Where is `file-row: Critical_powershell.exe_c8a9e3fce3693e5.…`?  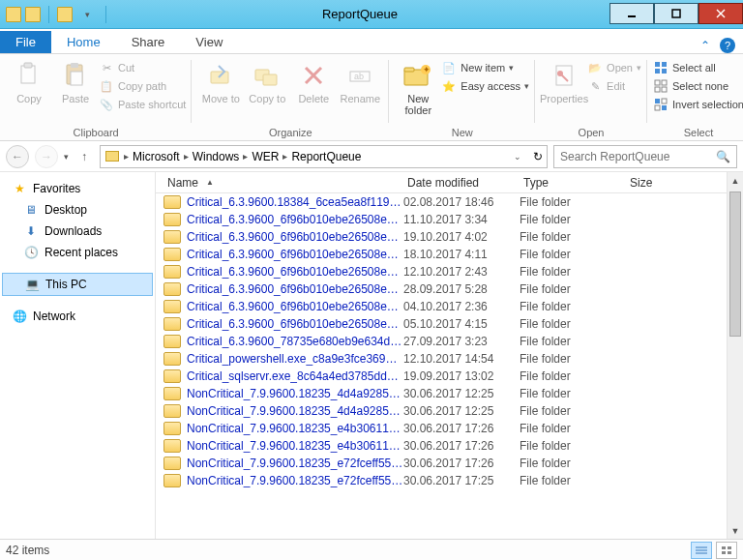 file-row: Critical_powershell.exe_c8a9e3fce3693e5.… is located at coordinates (441, 359).